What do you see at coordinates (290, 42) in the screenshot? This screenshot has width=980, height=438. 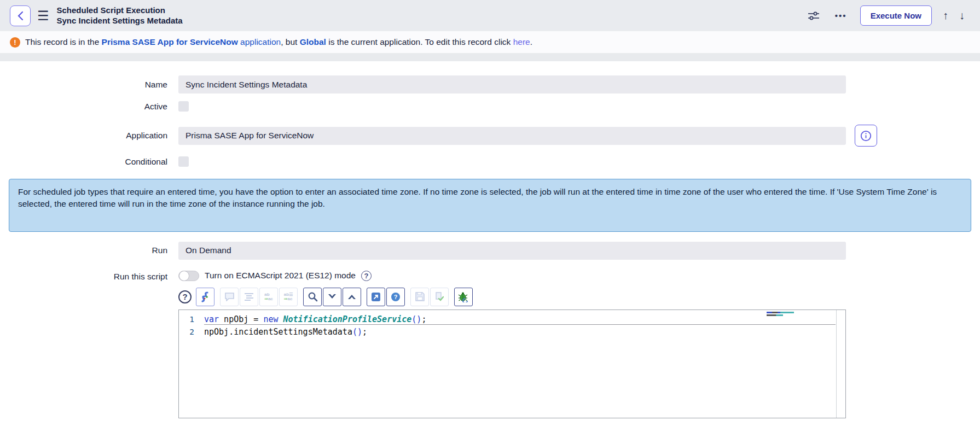 I see `banner-text: , but` at bounding box center [290, 42].